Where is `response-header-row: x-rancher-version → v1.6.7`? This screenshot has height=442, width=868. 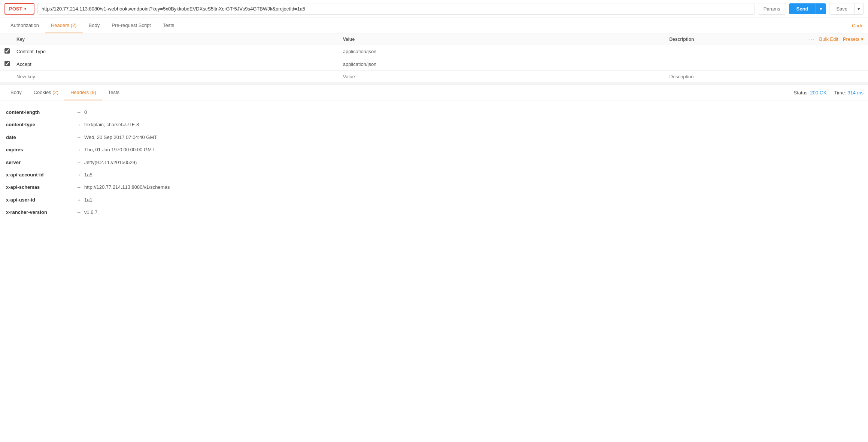
response-header-row: x-rancher-version → v1.6.7 is located at coordinates (434, 212).